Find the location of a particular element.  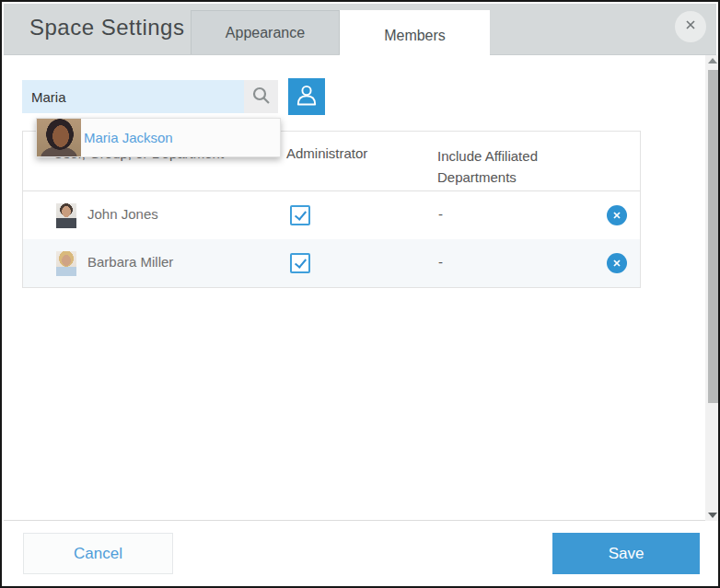

member-search is located at coordinates (150, 97).